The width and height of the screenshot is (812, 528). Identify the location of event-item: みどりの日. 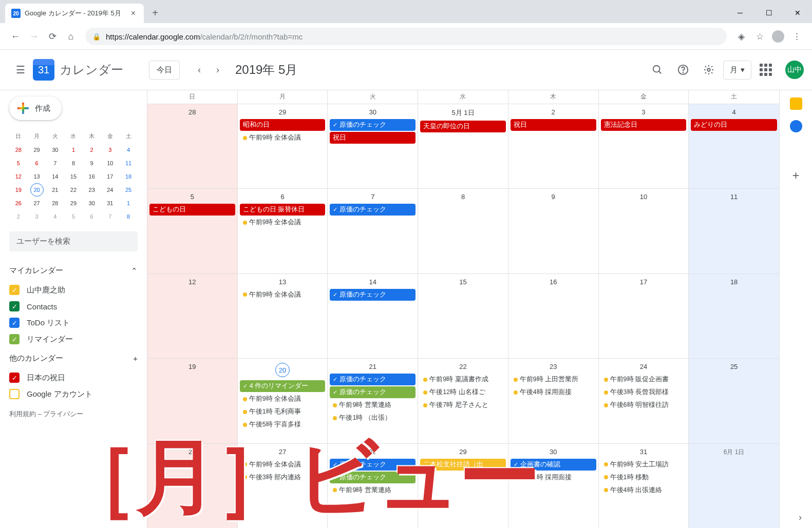
(734, 125).